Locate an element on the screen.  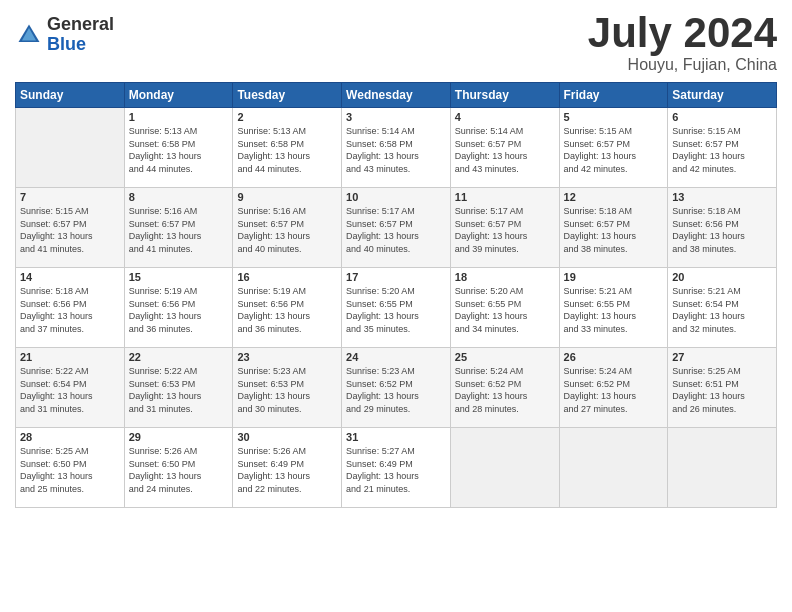
column-header-monday: Monday is located at coordinates (178, 96).